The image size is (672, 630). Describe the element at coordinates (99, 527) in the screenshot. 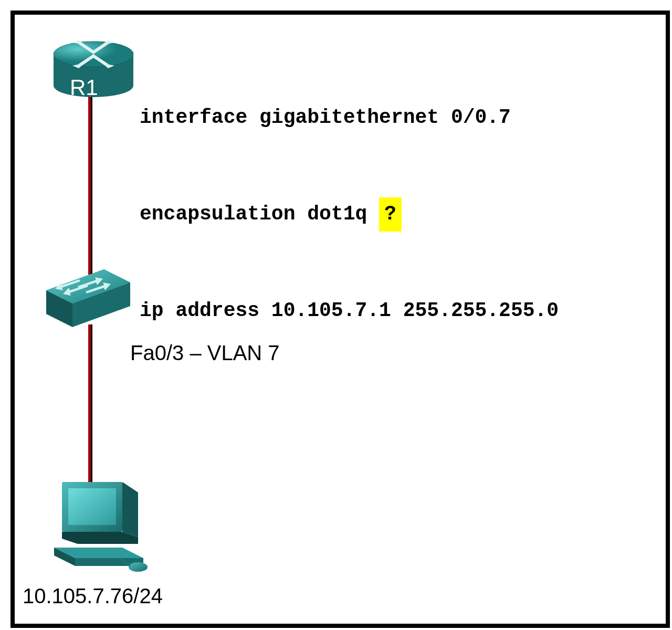

I see `pc-icon` at that location.